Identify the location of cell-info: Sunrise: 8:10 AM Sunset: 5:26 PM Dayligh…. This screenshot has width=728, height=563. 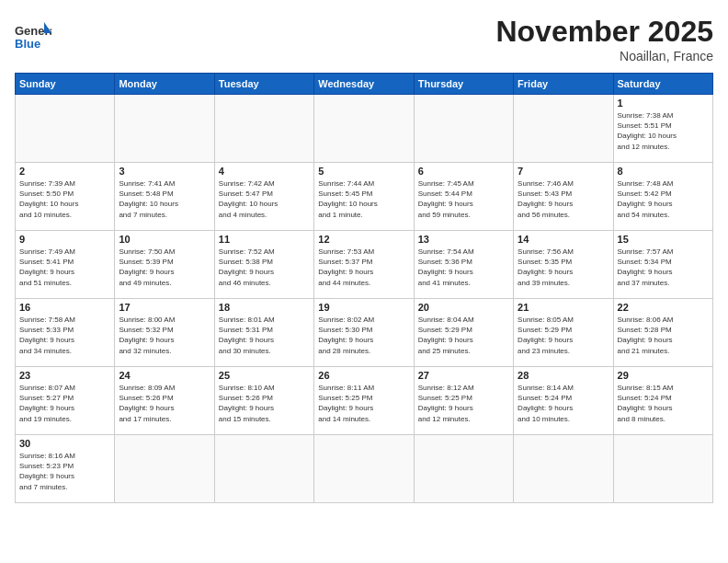
(265, 403).